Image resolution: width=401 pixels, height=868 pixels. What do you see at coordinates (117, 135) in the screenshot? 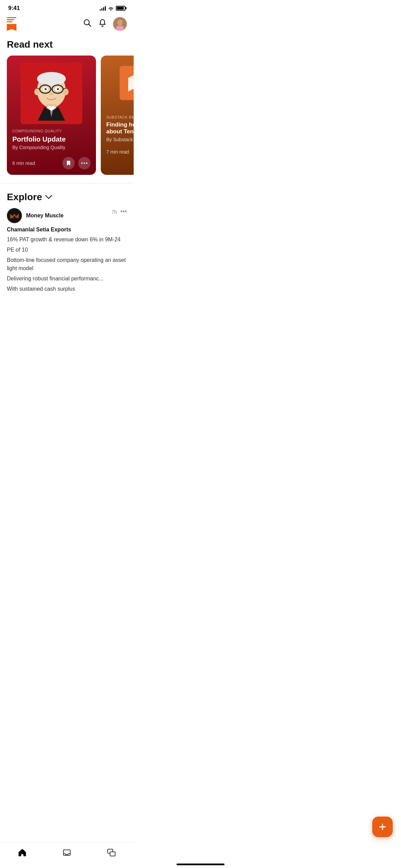
I see `card-content-2: SUBSTACK READS Finding home, t...about T…` at bounding box center [117, 135].